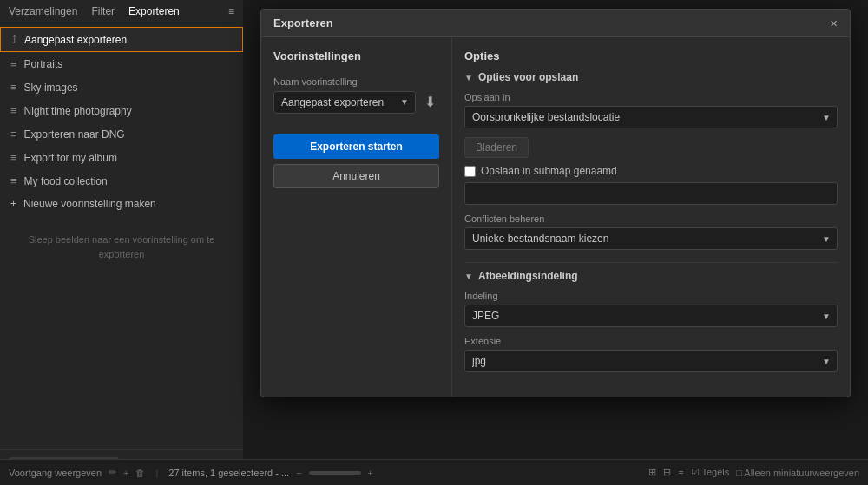  Describe the element at coordinates (651, 239) in the screenshot. I see `conflicts-select: Unieke bestandsnaam kiezen Overschrijven…` at that location.